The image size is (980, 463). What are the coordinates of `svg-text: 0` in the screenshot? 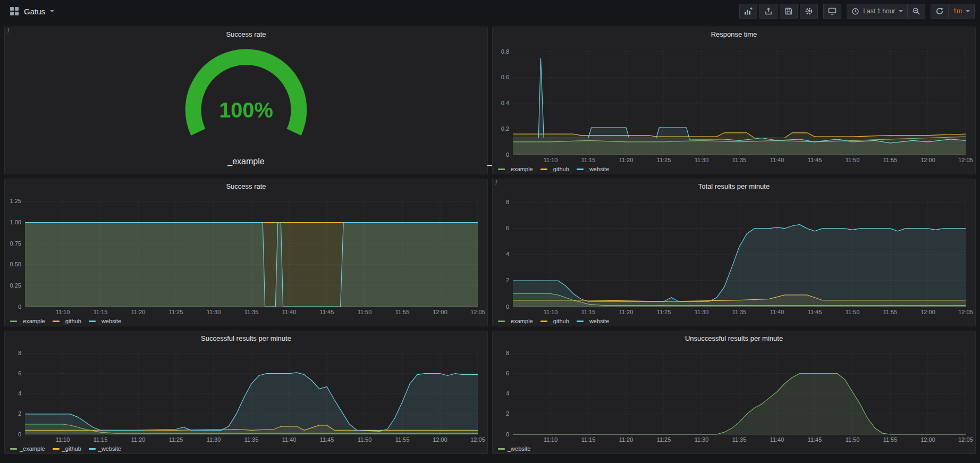 It's located at (20, 307).